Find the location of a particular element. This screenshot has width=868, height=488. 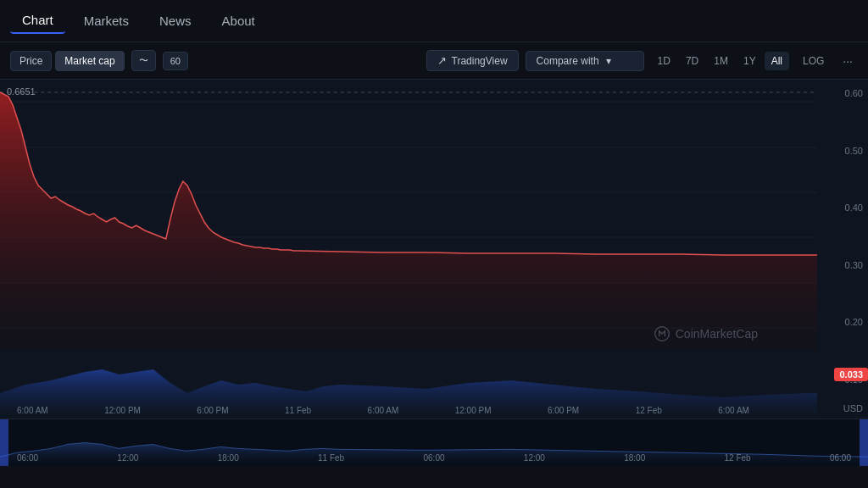

y-label-040: 0.40 is located at coordinates (854, 208).